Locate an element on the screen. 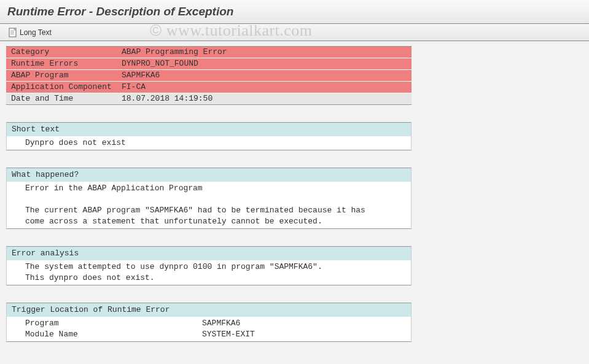 This screenshot has width=589, height=364. section-header: Error analysis is located at coordinates (209, 254).